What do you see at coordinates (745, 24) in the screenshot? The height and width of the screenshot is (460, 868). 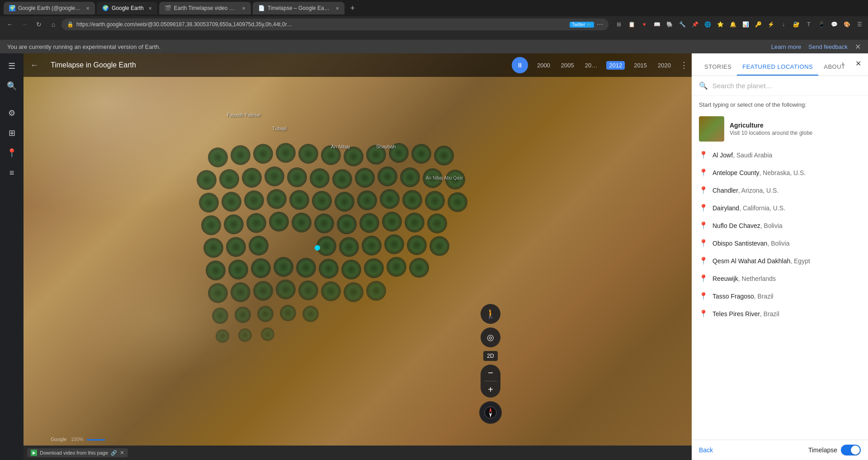 I see `toolbar-ext6: 📊` at bounding box center [745, 24].